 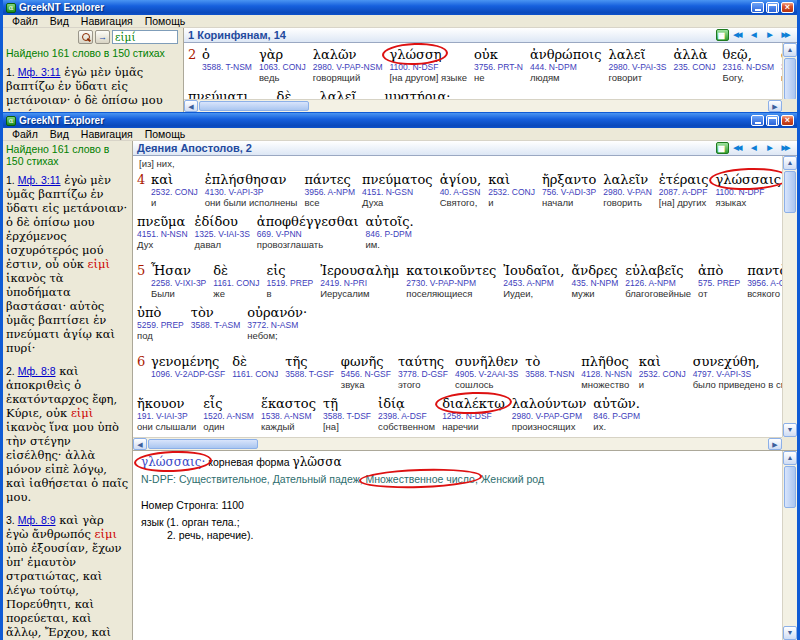 What do you see at coordinates (569, 190) in the screenshot?
I see `word-column: ἤρξαντο756. V-ADI-3Pначали` at bounding box center [569, 190].